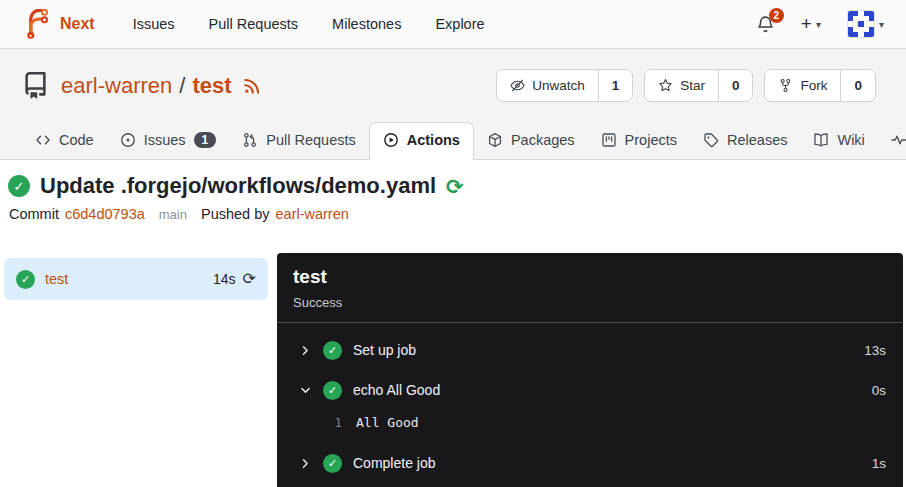 The image size is (906, 487). What do you see at coordinates (168, 141) in the screenshot?
I see `tab-issues: Issues 1` at bounding box center [168, 141].